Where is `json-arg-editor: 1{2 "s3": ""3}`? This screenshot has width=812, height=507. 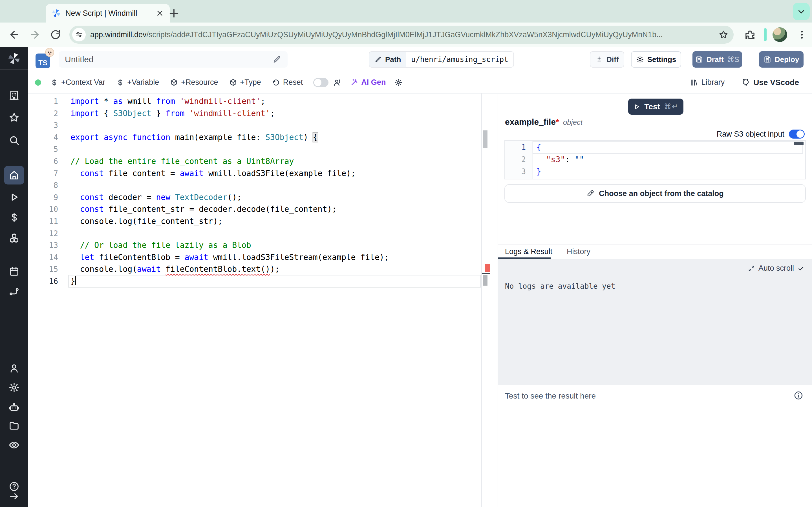 json-arg-editor: 1{2 "s3": ""3} is located at coordinates (655, 160).